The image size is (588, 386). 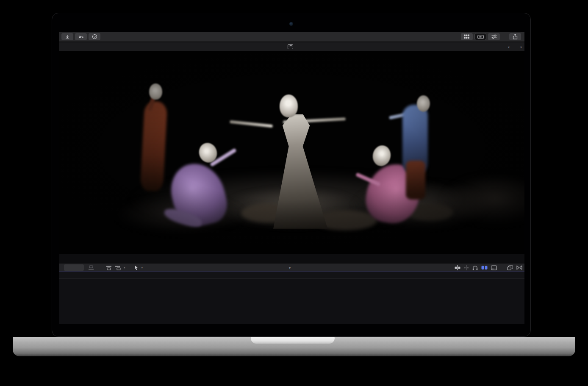 What do you see at coordinates (509, 47) in the screenshot?
I see `zoom-level-dropdown: ▾` at bounding box center [509, 47].